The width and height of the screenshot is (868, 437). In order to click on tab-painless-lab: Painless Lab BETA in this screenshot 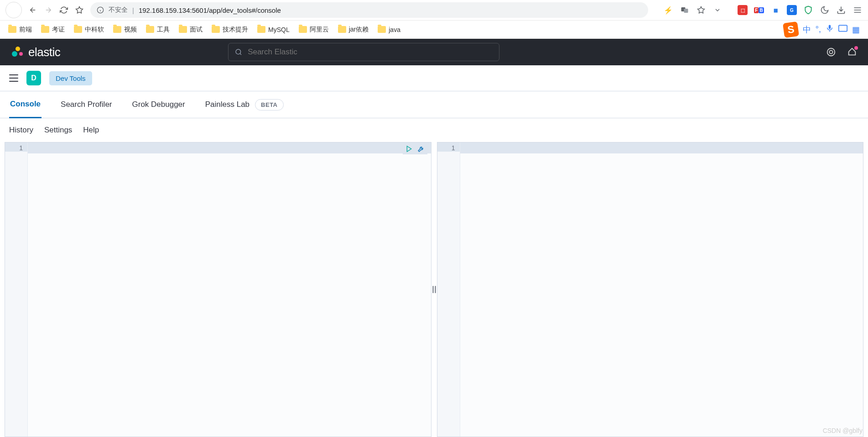, I will do `click(244, 105)`.